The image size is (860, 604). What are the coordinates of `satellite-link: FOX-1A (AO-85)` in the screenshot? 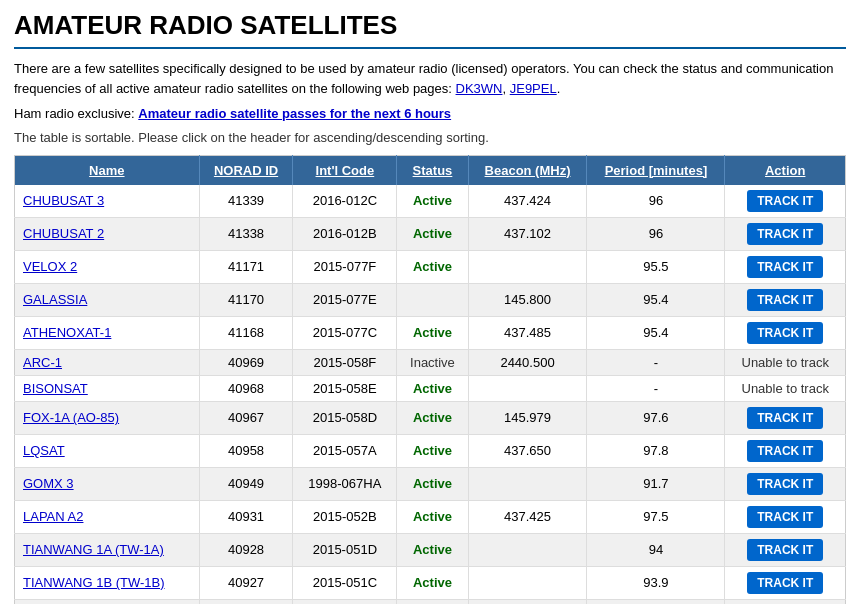 It's located at (71, 418).